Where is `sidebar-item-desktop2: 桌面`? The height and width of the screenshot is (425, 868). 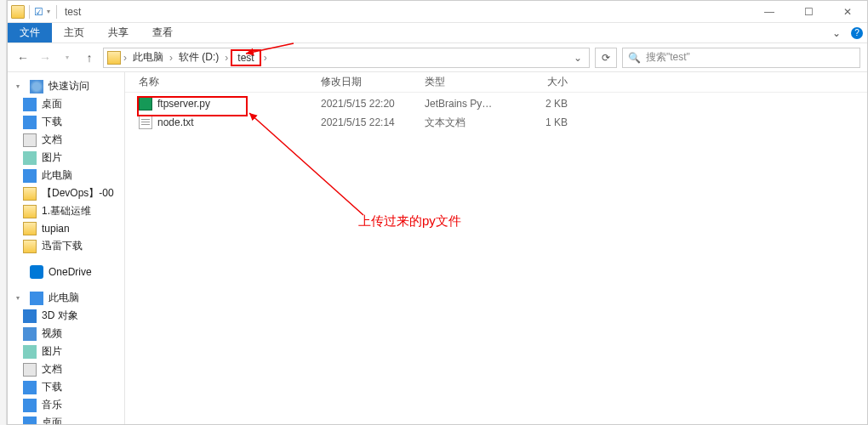 sidebar-item-desktop2: 桌面 is located at coordinates (66, 419).